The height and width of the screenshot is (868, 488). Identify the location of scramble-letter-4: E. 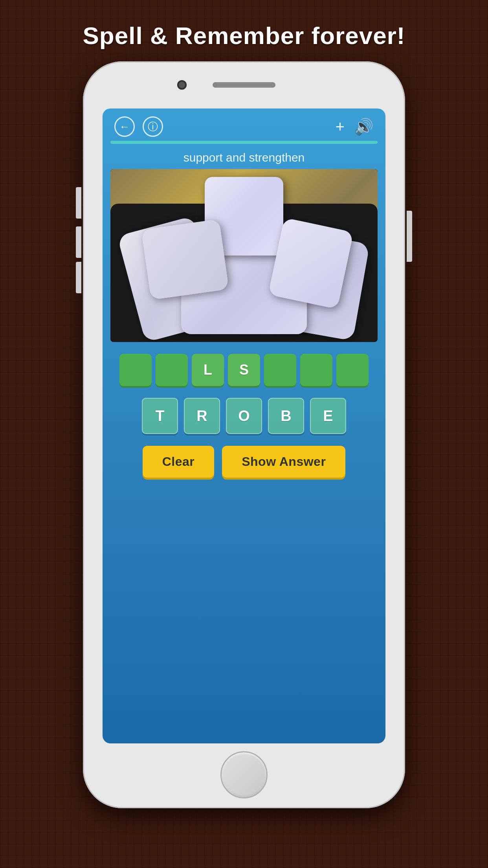
(328, 416).